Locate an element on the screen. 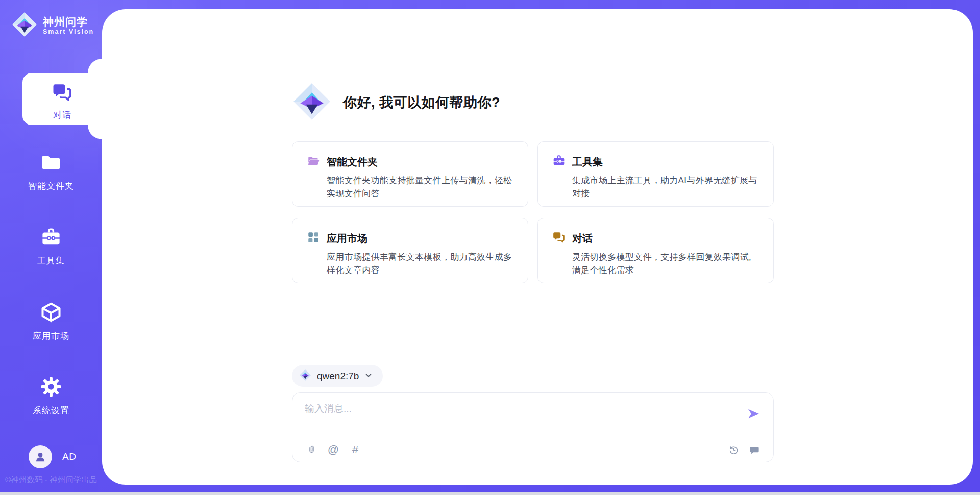 The image size is (980, 495). send-button is located at coordinates (753, 414).